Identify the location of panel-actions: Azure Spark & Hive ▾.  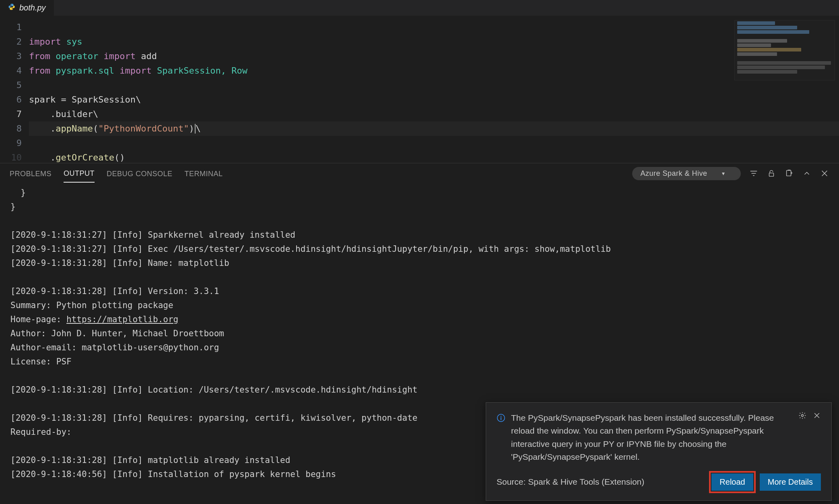
(731, 174).